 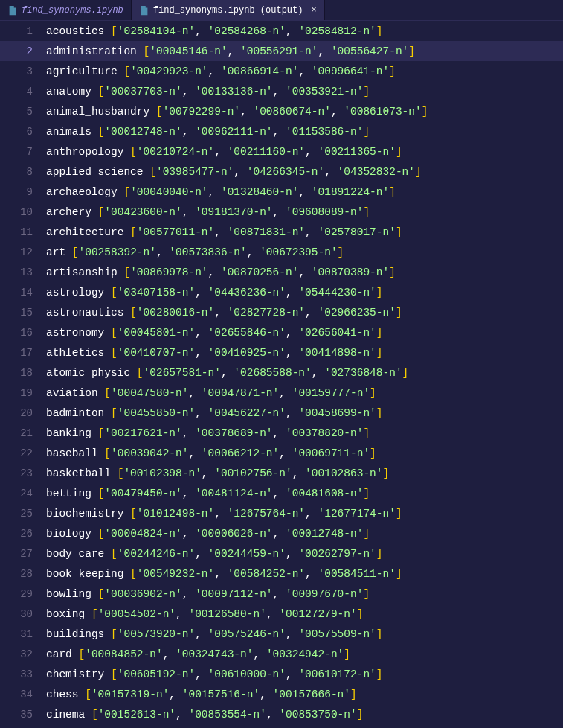 What do you see at coordinates (23, 212) in the screenshot?
I see `line-number: 10` at bounding box center [23, 212].